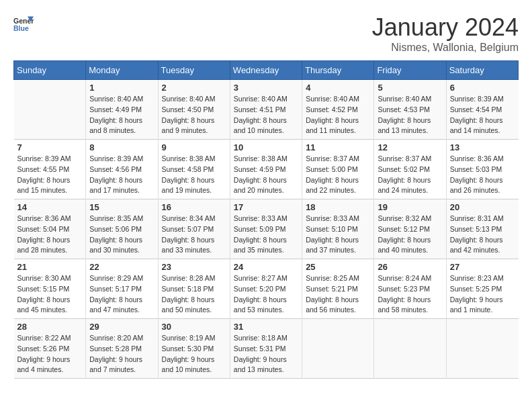 Image resolution: width=532 pixels, height=411 pixels. What do you see at coordinates (122, 169) in the screenshot?
I see `calendar-cell: 8Sunrise: 8:39 AMSunset: 4:56 PMDaylight…` at bounding box center [122, 169].